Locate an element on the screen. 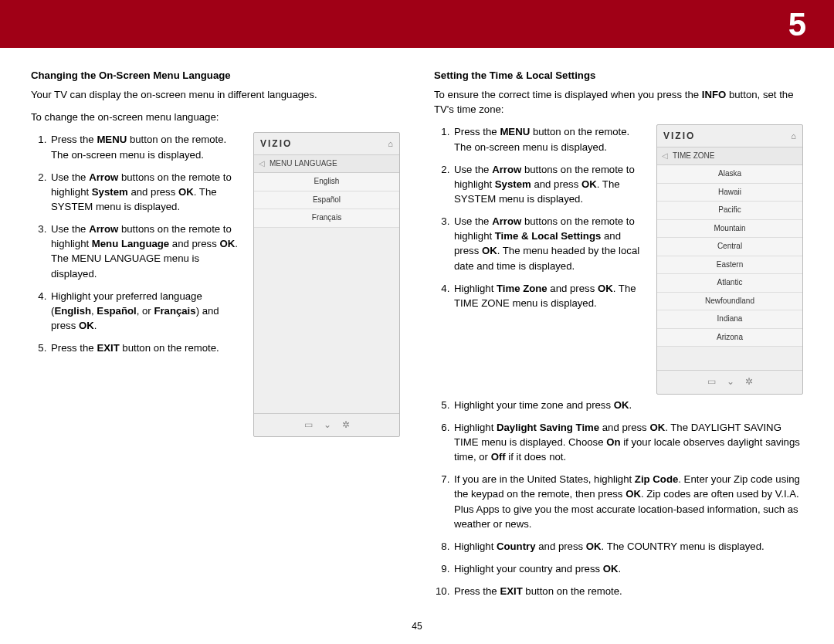  right-steps-bottom: Highlight your time zone and press OK.Hi… is located at coordinates (619, 499).